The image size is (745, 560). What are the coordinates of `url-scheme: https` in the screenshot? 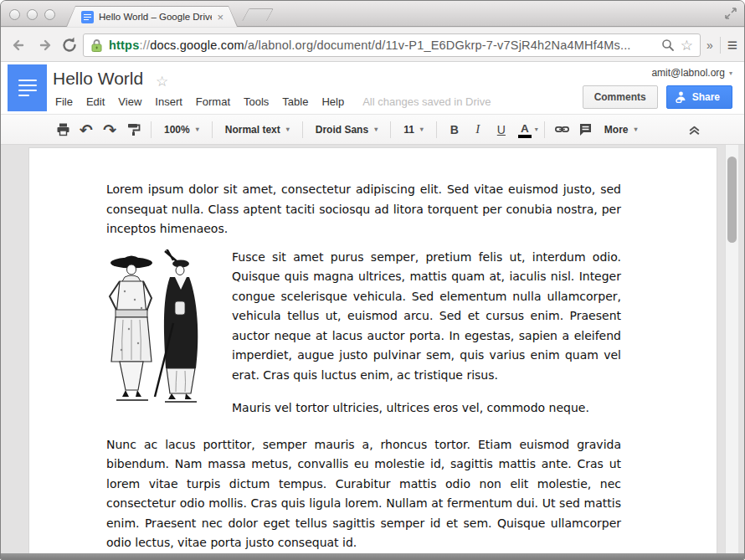 It's located at (124, 45).